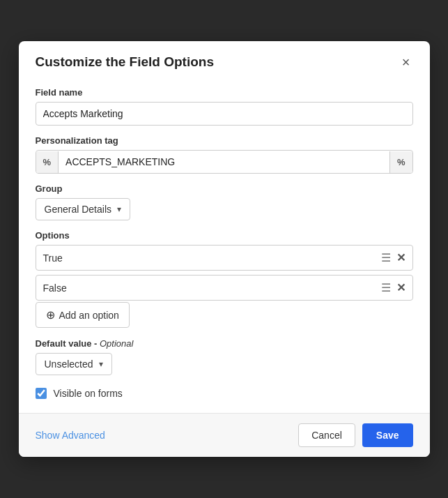 This screenshot has height=498, width=448. What do you see at coordinates (101, 364) in the screenshot?
I see `default-value-chevron-icon: ▾` at bounding box center [101, 364].